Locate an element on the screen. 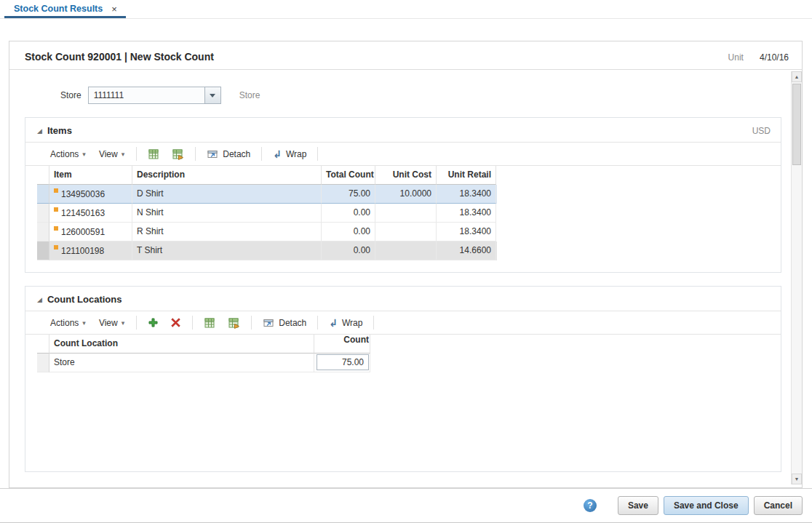 This screenshot has height=523, width=812. description-cell: R Shirt is located at coordinates (227, 232).